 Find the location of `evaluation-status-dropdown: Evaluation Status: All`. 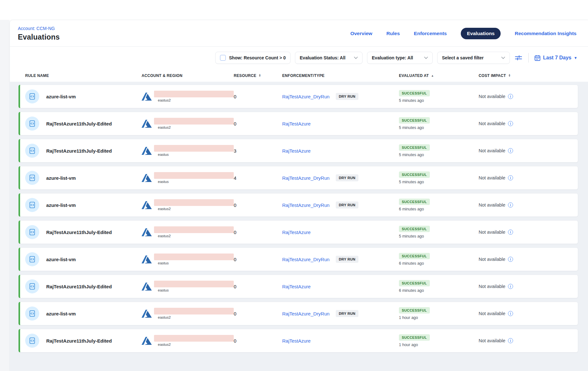

evaluation-status-dropdown: Evaluation Status: All is located at coordinates (329, 58).